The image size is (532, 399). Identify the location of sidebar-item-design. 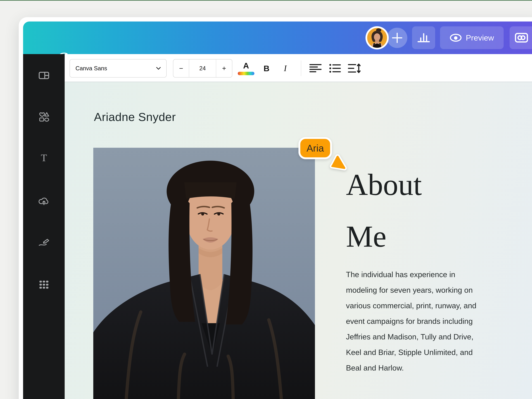
(44, 75).